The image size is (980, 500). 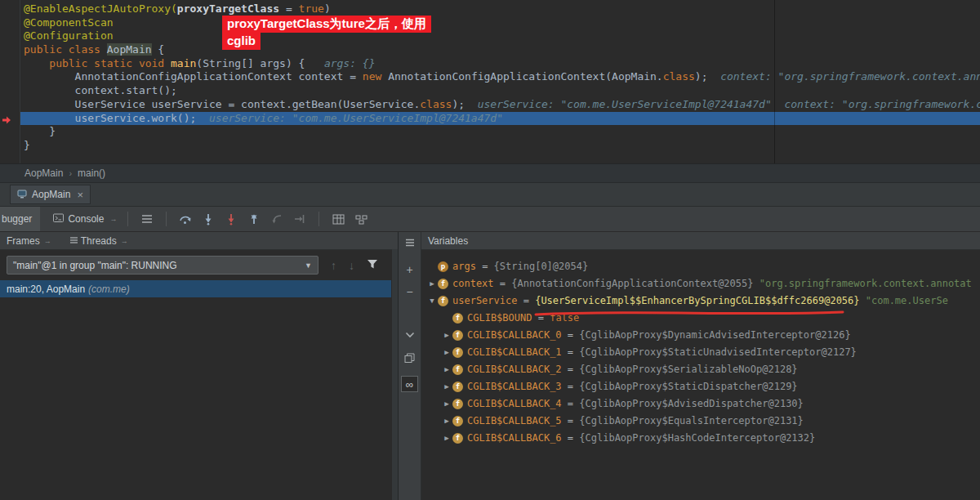 What do you see at coordinates (432, 301) in the screenshot?
I see `collapse-icon: ▼` at bounding box center [432, 301].